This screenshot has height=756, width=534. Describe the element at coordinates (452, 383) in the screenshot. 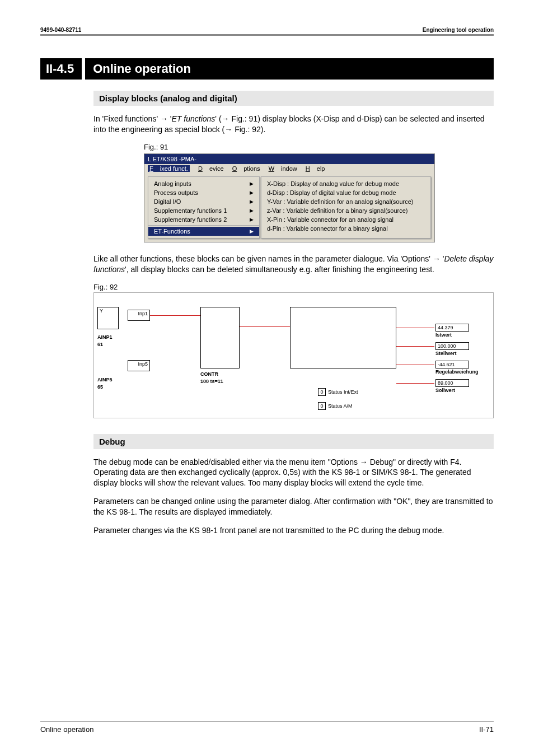

I see `diag-val-3: 89.000` at that location.